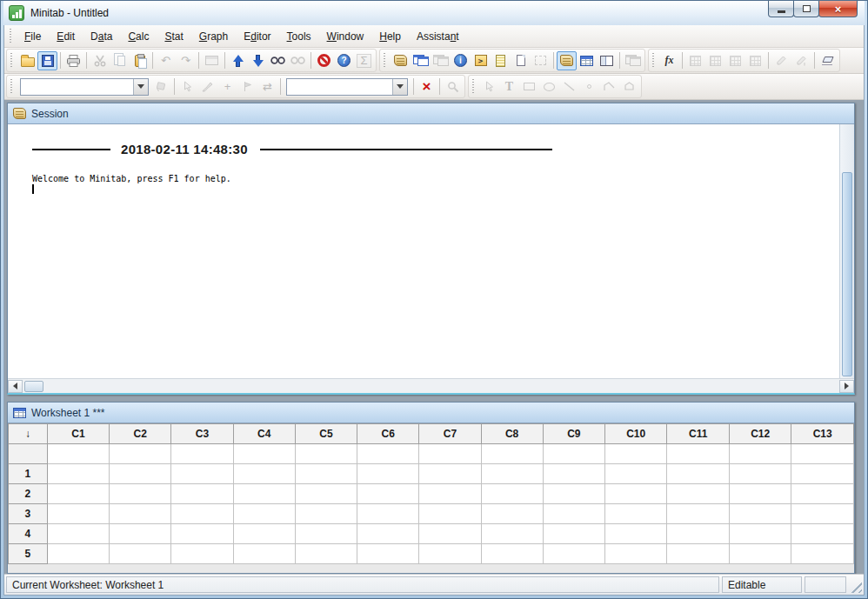 The width and height of the screenshot is (868, 599). Describe the element at coordinates (847, 275) in the screenshot. I see `scrollbar-thumb` at that location.